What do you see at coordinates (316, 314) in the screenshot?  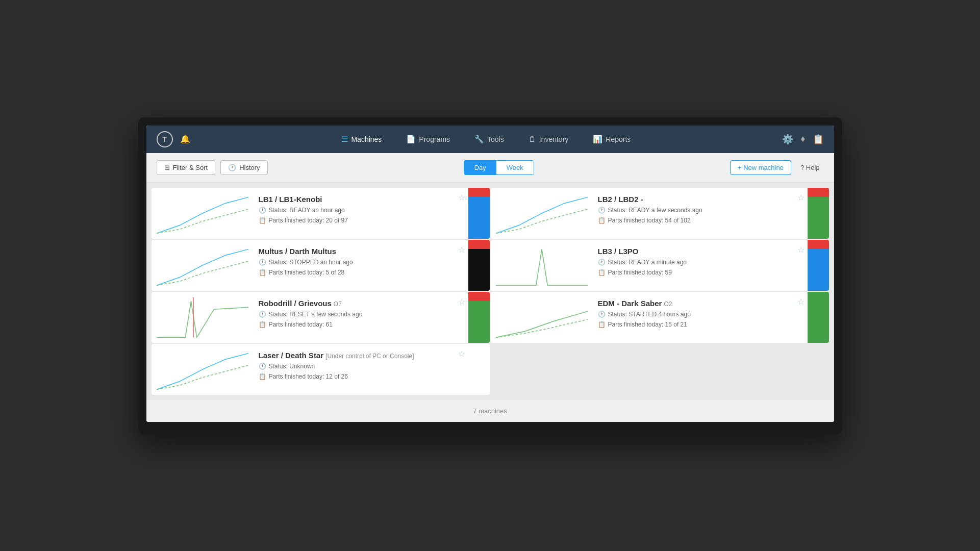 I see `status-text-robodrill: Status: RESET a few seconds ago` at bounding box center [316, 314].